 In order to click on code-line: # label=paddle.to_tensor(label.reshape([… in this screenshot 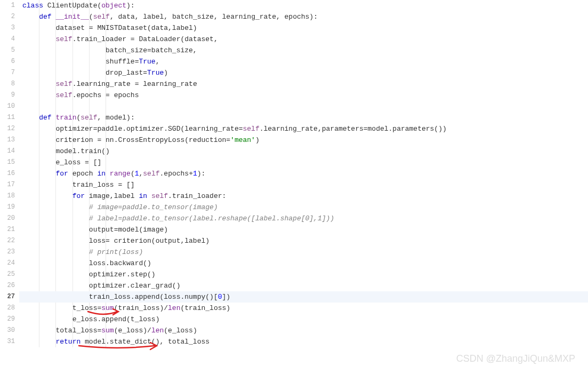, I will do `click(304, 219)`.